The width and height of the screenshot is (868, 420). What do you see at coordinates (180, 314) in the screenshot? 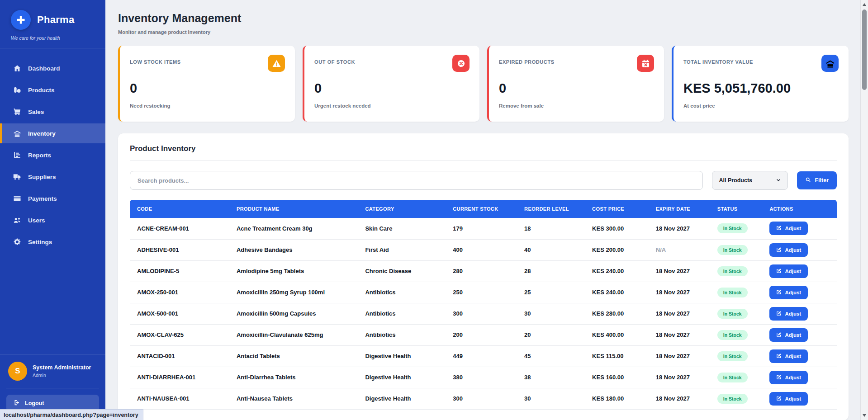
I see `cell-code: AMOX-500-001` at bounding box center [180, 314].